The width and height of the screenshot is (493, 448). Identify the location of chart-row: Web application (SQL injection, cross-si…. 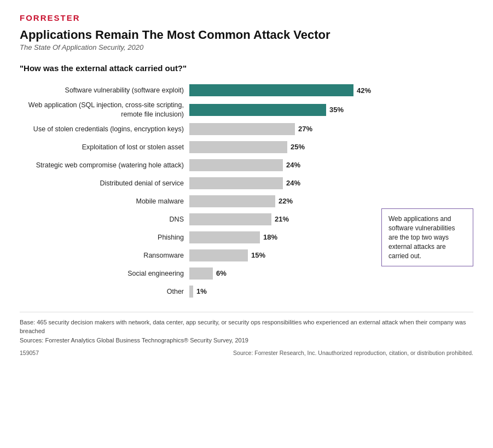
(246, 109).